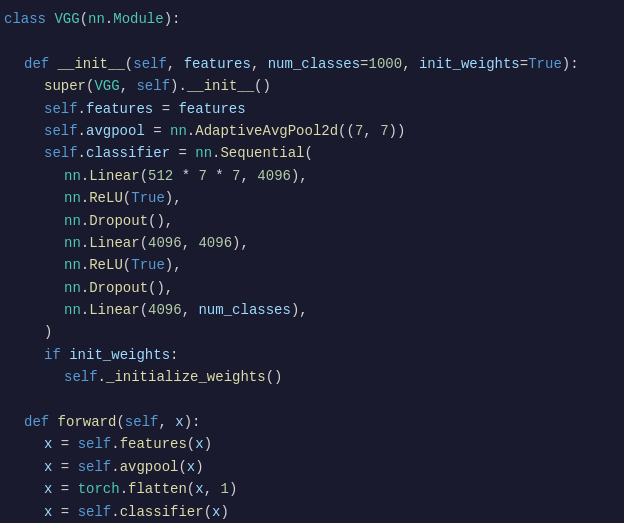  Describe the element at coordinates (338, 198) in the screenshot. I see `line-content: nn.ReLU(True),` at that location.